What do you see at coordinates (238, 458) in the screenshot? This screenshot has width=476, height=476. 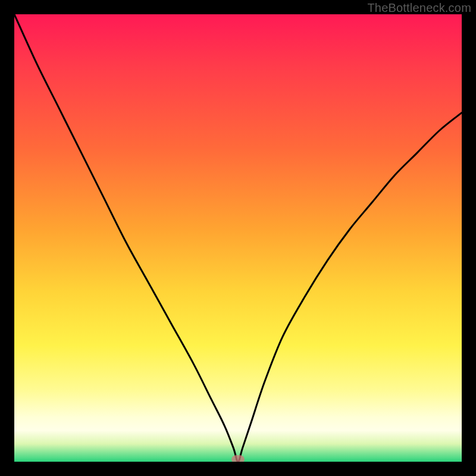 I see `bottleneck-marker` at bounding box center [238, 458].